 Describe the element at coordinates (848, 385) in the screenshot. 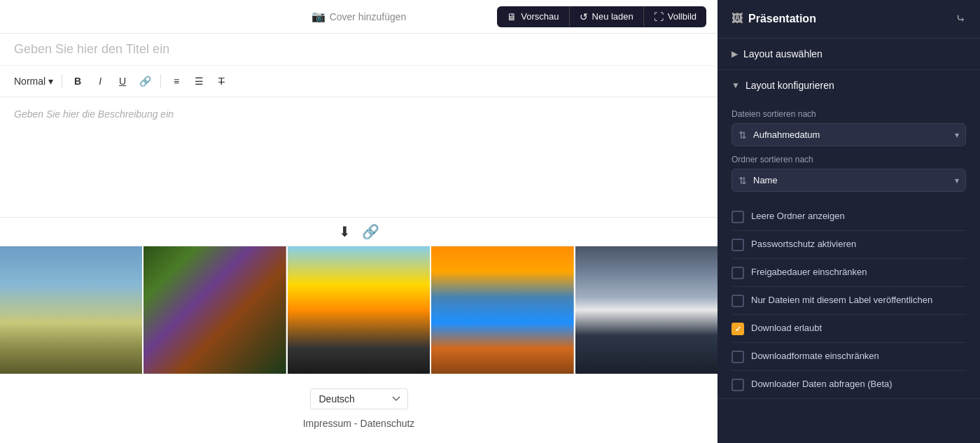

I see `checkbox-item-downloader: Downloader Daten abfragen (Beta)` at that location.